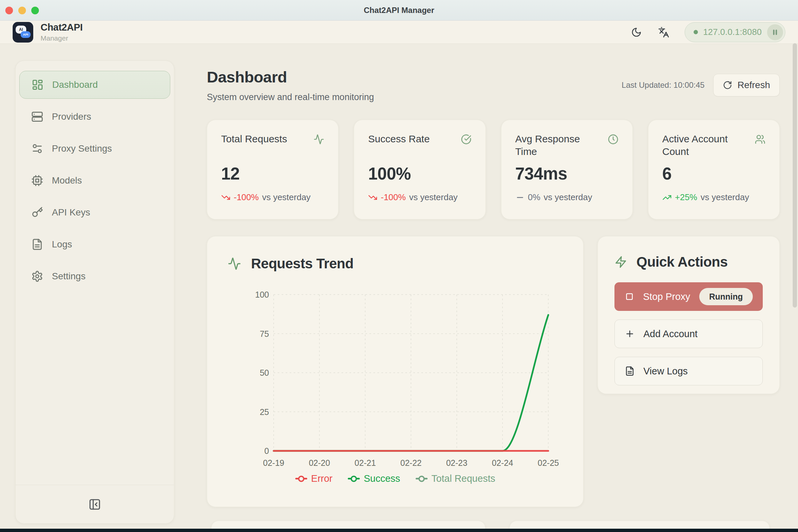  What do you see at coordinates (249, 334) in the screenshot?
I see `y-tick-label: 75` at bounding box center [249, 334].